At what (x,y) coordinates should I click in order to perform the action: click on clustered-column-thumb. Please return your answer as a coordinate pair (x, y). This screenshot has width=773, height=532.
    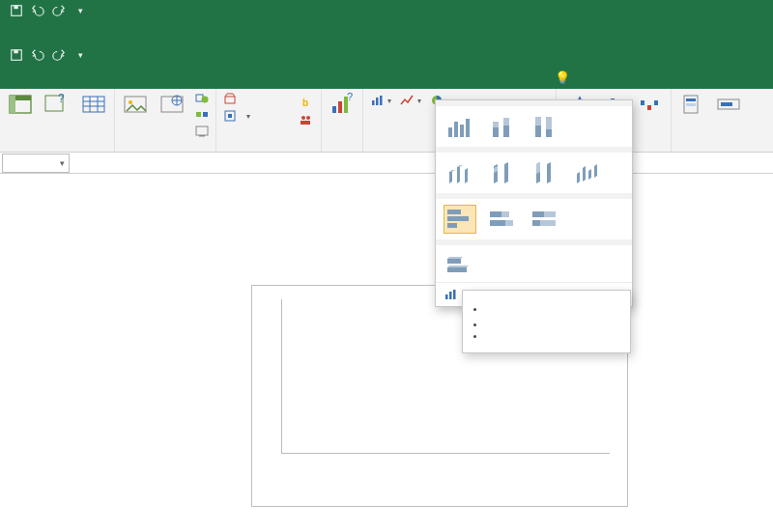
    Looking at the image, I should click on (460, 126).